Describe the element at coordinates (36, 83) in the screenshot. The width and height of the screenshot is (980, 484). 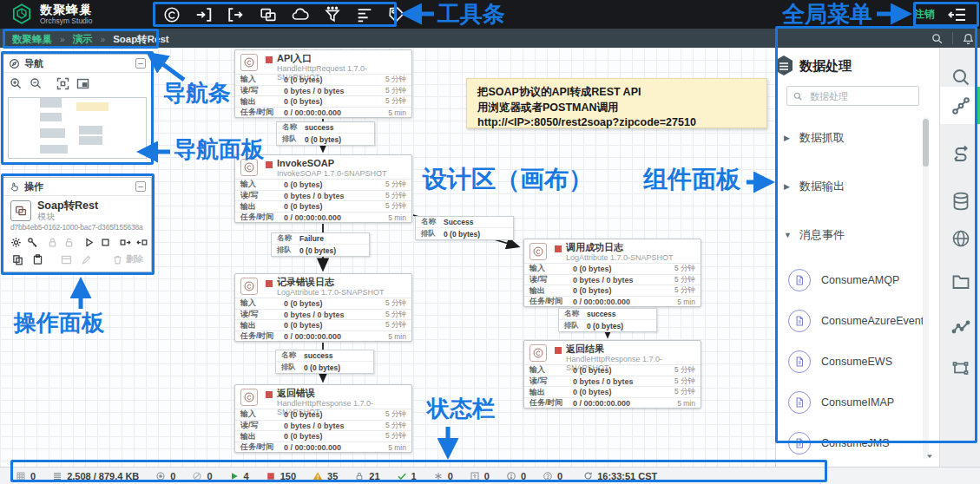
I see `zoom-out-button` at that location.